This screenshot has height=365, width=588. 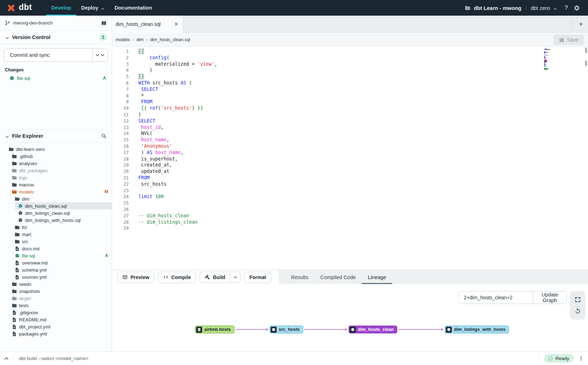 What do you see at coordinates (6, 359) in the screenshot?
I see `panel-collapse-chevron-icon` at bounding box center [6, 359].